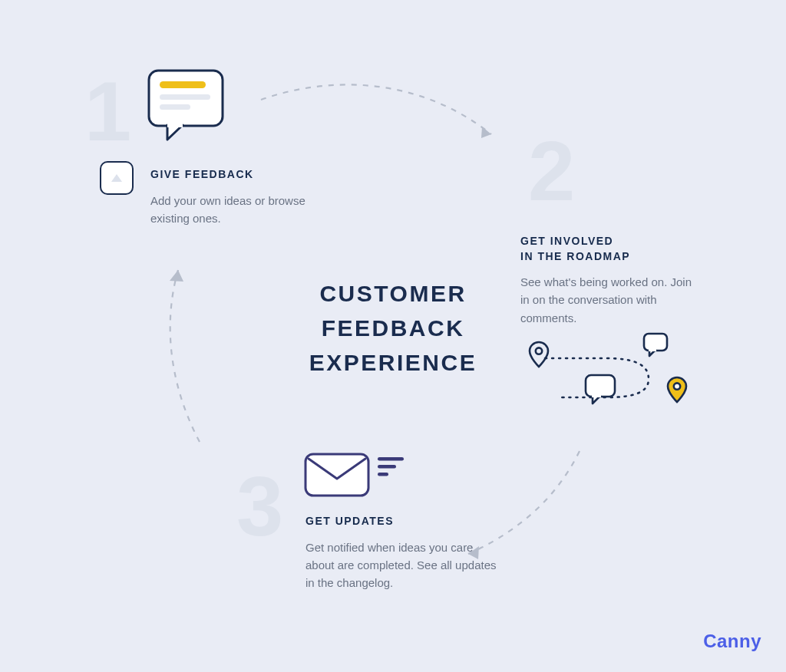 Image resolution: width=786 pixels, height=672 pixels. I want to click on step-3-title: GET UPDATES, so click(405, 522).